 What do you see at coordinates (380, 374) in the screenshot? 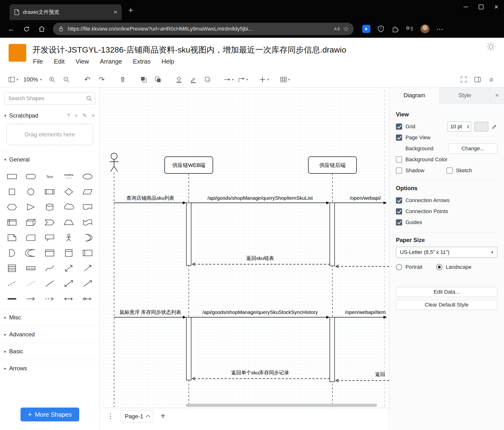
I see `return-label: 返回` at bounding box center [380, 374].